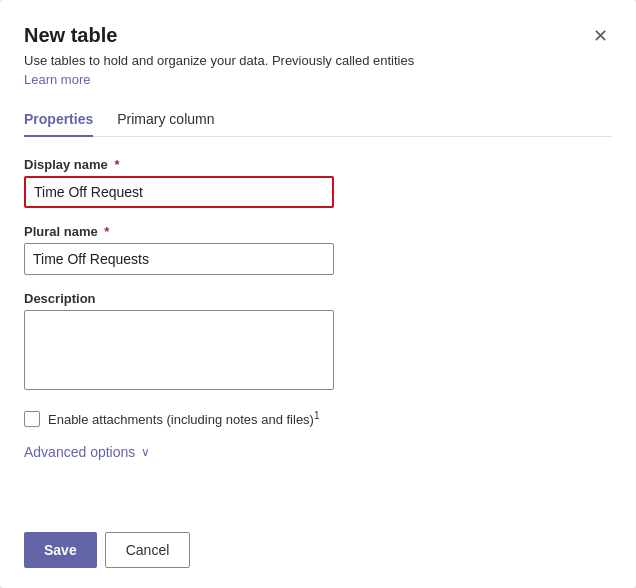  Describe the element at coordinates (70, 36) in the screenshot. I see `modal-title: New table` at that location.